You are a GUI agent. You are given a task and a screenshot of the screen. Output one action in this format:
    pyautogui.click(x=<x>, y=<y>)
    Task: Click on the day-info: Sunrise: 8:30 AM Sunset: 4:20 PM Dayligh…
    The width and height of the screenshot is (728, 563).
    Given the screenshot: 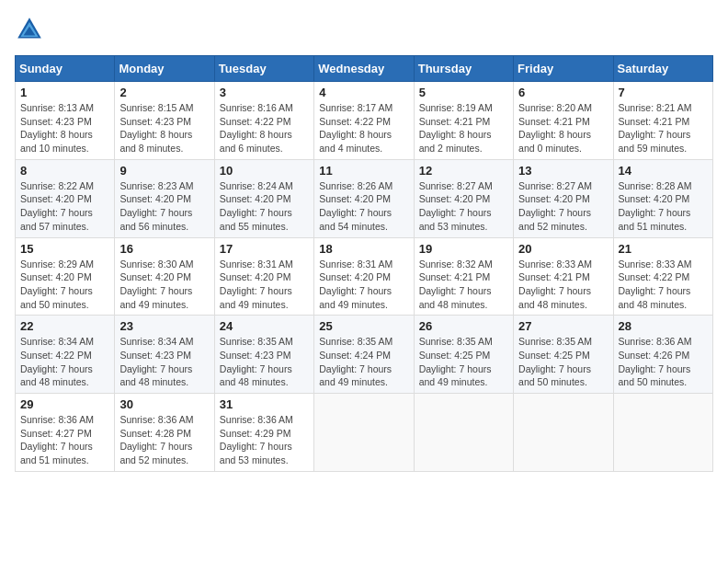 What is the action you would take?
    pyautogui.click(x=164, y=285)
    